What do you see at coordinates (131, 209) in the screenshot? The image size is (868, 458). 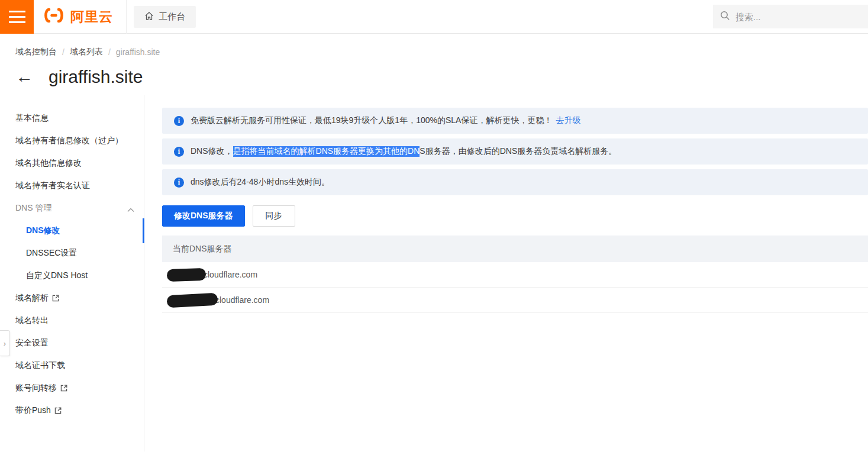 I see `chevron-up-icon` at bounding box center [131, 209].